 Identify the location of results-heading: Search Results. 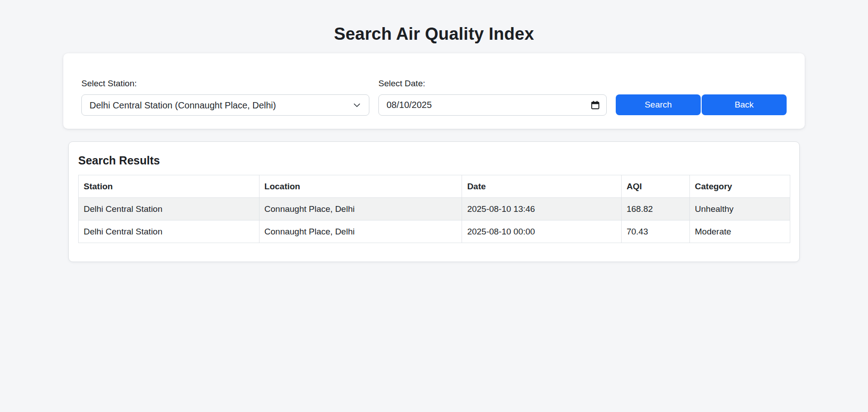
(434, 160).